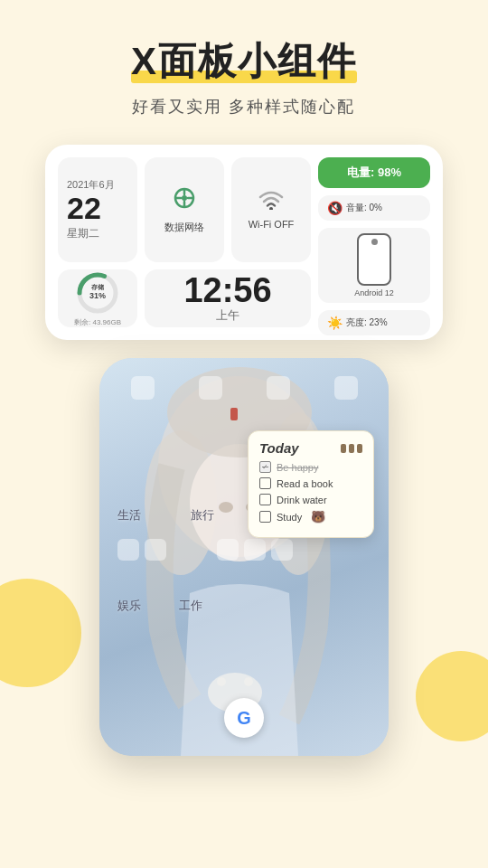 The width and height of the screenshot is (488, 868). Describe the element at coordinates (279, 448) in the screenshot. I see `todo-title: Today` at that location.